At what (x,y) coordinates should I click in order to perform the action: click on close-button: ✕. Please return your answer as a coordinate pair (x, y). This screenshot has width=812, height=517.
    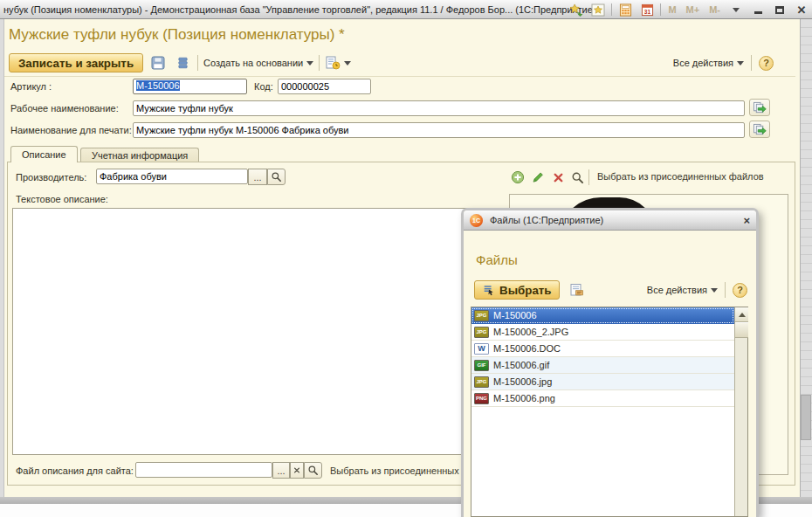
    Looking at the image, I should click on (802, 10).